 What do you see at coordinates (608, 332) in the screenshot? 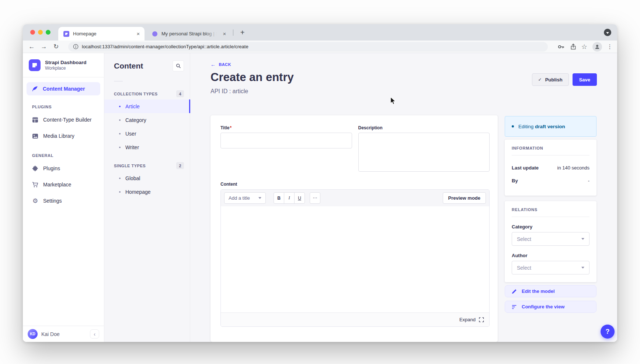
I see `help-button: ?` at bounding box center [608, 332].